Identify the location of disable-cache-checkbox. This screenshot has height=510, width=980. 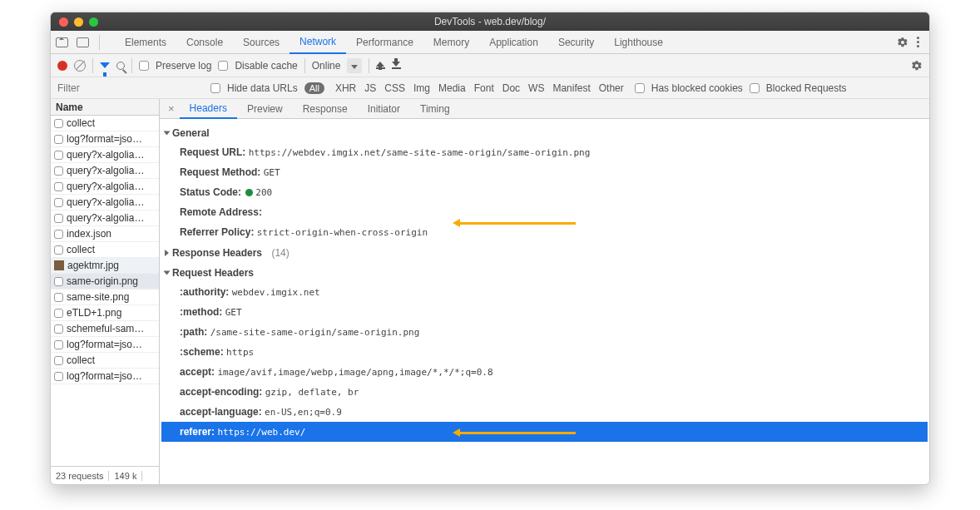
(223, 66).